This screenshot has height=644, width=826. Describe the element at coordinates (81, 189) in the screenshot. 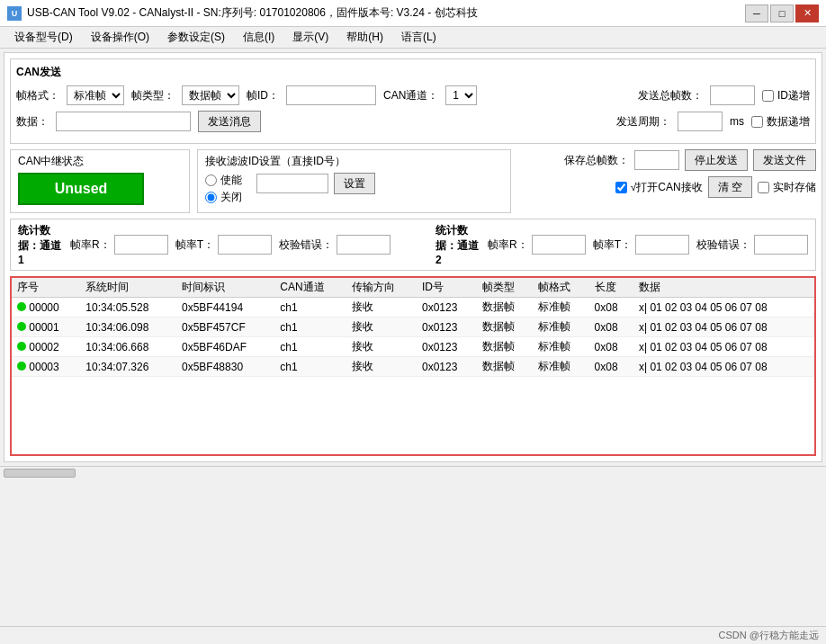

I see `unused-button: Unused` at that location.